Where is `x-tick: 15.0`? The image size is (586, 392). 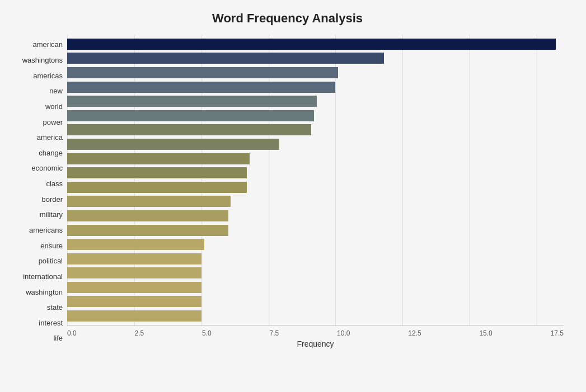 x-tick: 15.0 is located at coordinates (486, 333).